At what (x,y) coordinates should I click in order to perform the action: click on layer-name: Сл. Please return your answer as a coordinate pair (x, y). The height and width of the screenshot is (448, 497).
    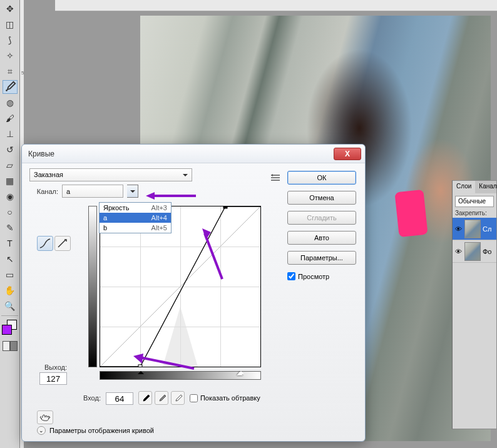
    Looking at the image, I should click on (487, 229).